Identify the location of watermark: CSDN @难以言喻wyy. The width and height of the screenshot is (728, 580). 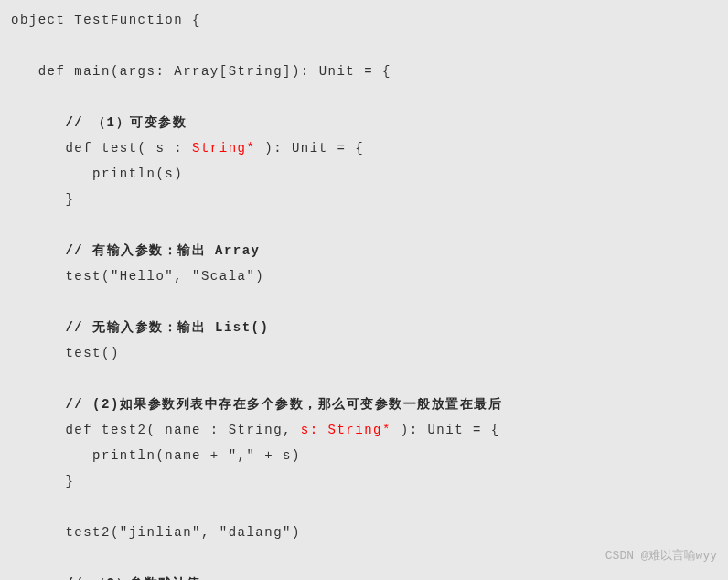
(661, 556).